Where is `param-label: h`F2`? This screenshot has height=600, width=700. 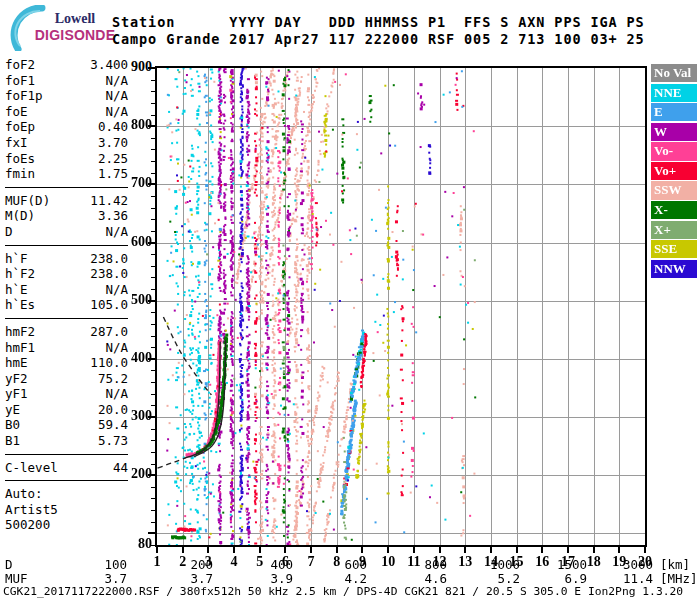
param-label: h`F2 is located at coordinates (20, 274).